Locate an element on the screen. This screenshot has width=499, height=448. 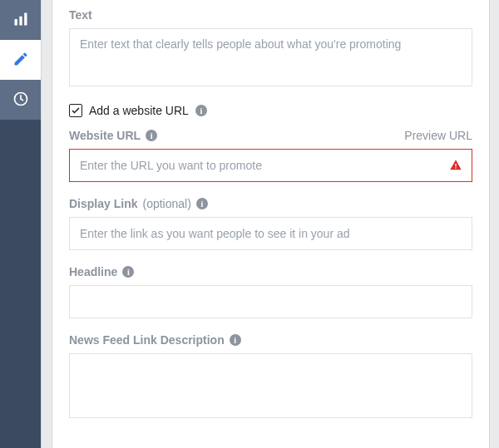
field-text: Text is located at coordinates (271, 48).